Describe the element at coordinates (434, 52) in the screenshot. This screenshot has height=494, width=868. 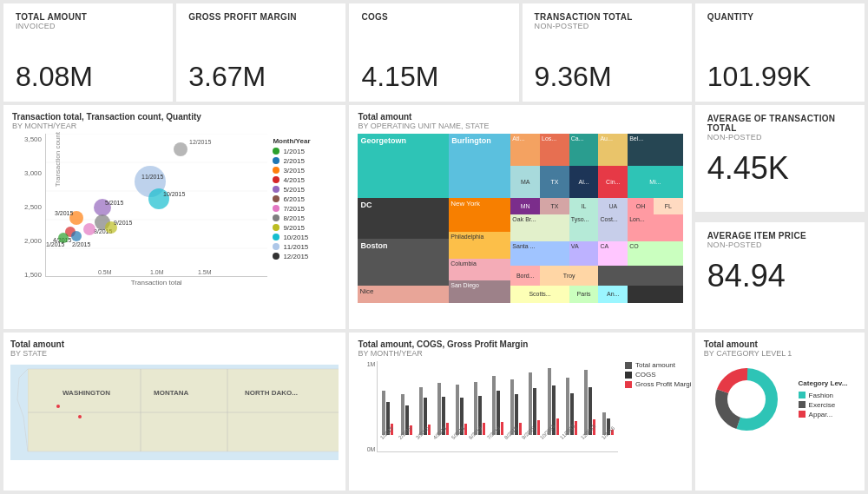
I see `kpi-cogs: COGS 4.15M` at that location.